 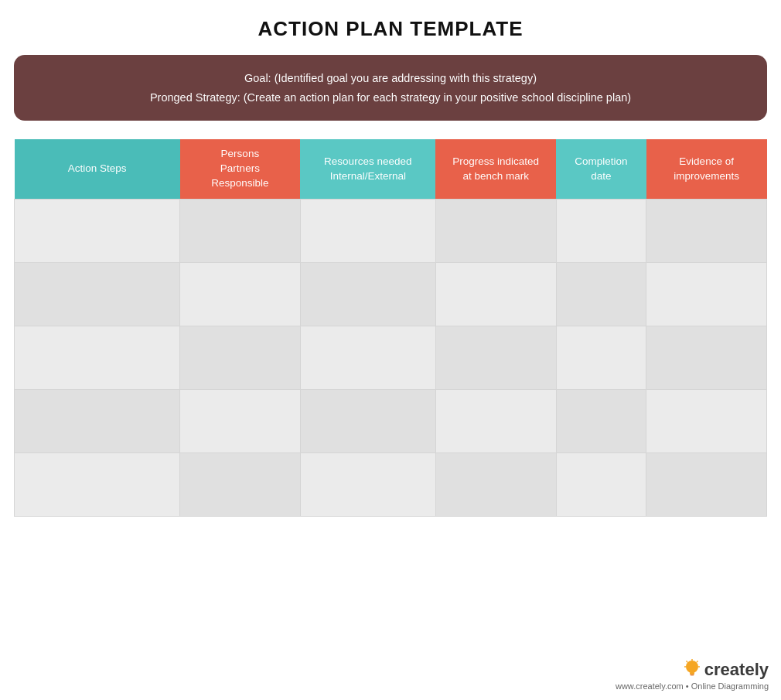 I want to click on goal-line1: Goal: (Identified goal you are addressin…, so click(x=390, y=79).